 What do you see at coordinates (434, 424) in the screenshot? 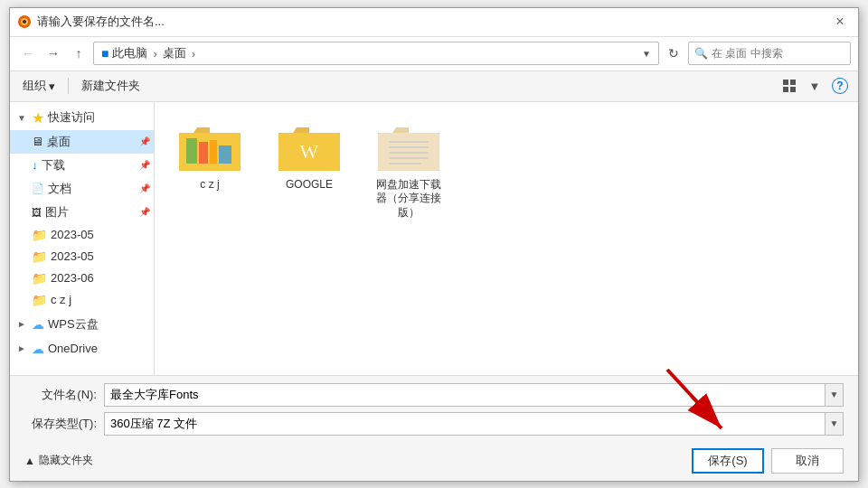
I see `filetype-row: 保存类型(T): ▼` at bounding box center [434, 424].